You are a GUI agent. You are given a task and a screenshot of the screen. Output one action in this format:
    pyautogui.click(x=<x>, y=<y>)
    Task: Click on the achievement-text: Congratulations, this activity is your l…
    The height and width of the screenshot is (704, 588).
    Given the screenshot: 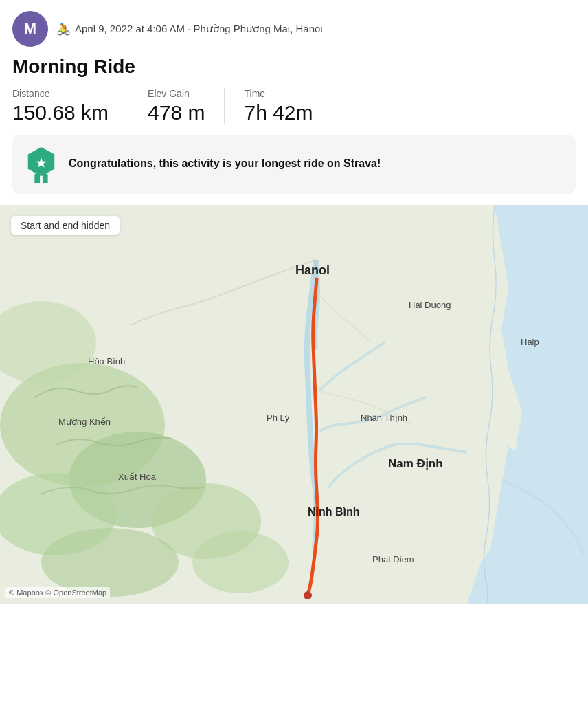 What is the action you would take?
    pyautogui.click(x=225, y=164)
    